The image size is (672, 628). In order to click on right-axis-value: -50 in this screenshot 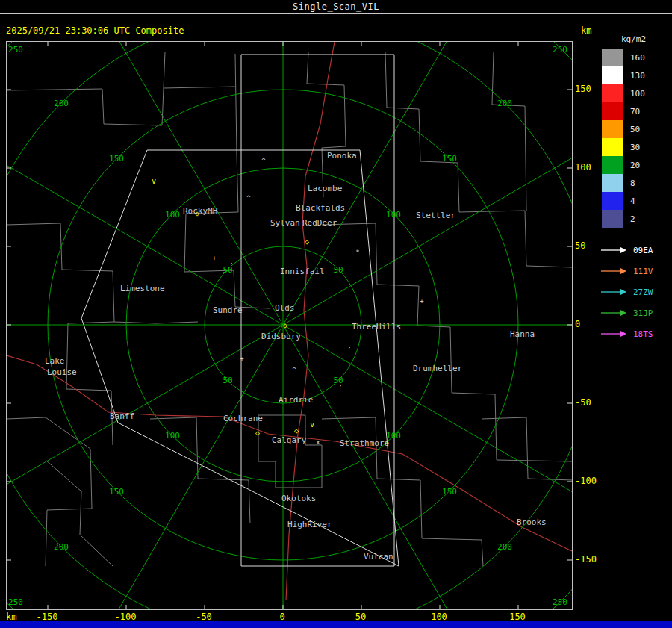, I will do `click(591, 402)`.